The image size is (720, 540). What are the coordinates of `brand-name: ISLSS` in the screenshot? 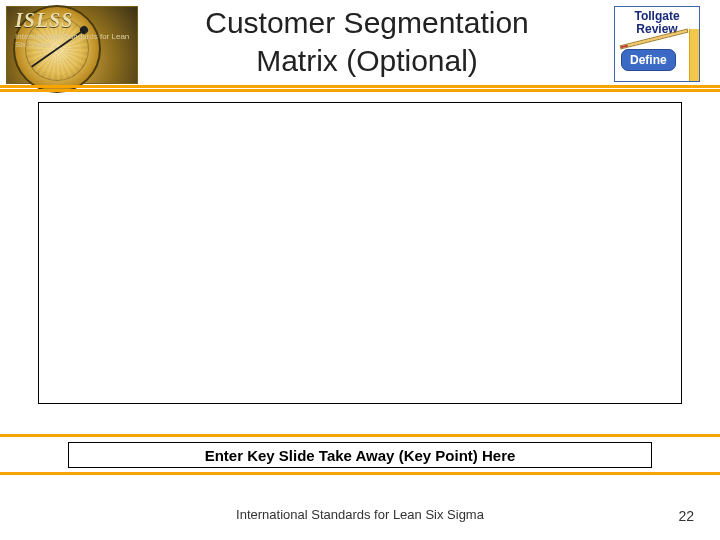 It's located at (74, 20).